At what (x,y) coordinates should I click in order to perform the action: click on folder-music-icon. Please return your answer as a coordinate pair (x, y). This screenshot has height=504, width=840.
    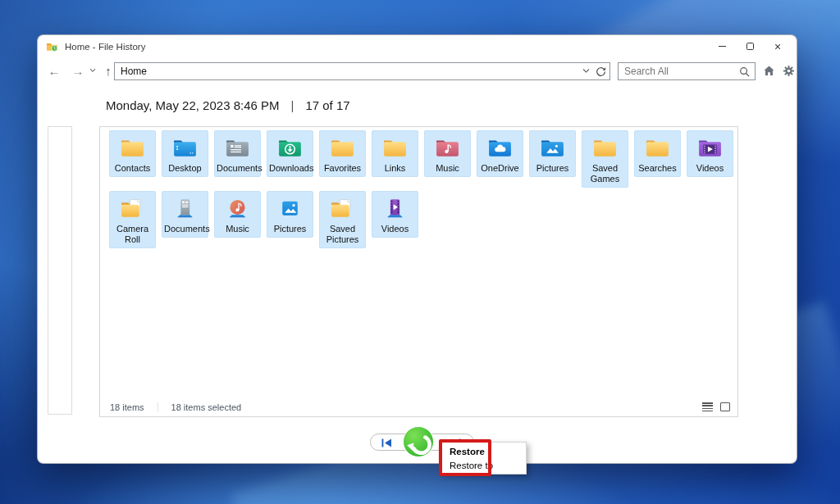
    Looking at the image, I should click on (448, 148).